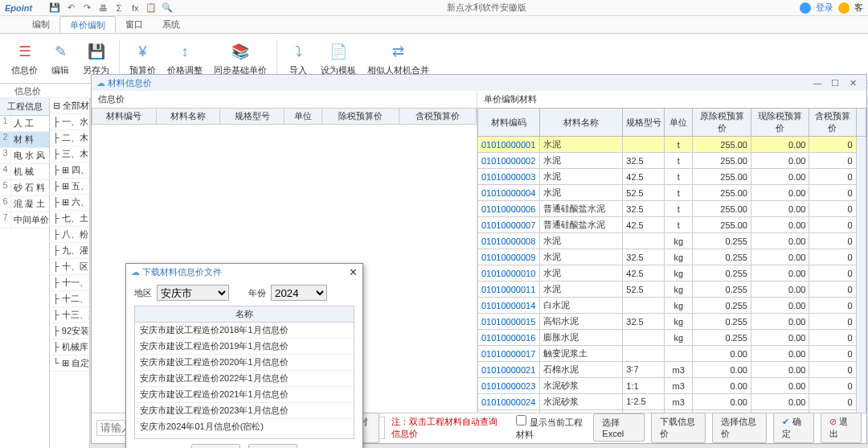 This screenshot has width=868, height=448. I want to click on table-row: 01010000014白水泥kg0.2550.000, so click(672, 306).